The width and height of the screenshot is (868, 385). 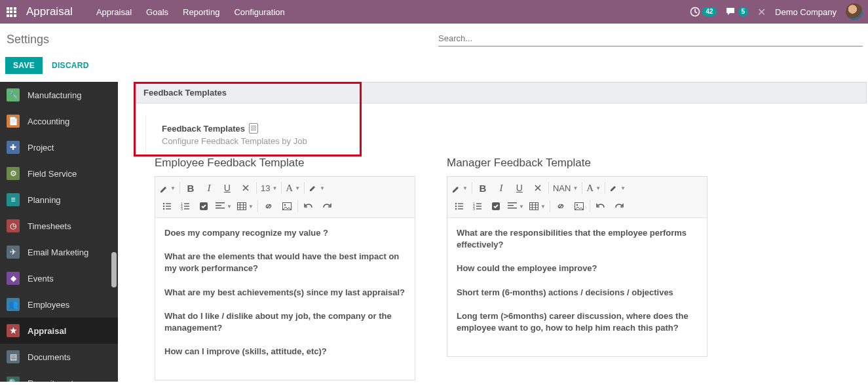 What do you see at coordinates (577, 268) in the screenshot?
I see `question-text: How could the employee improve?` at bounding box center [577, 268].